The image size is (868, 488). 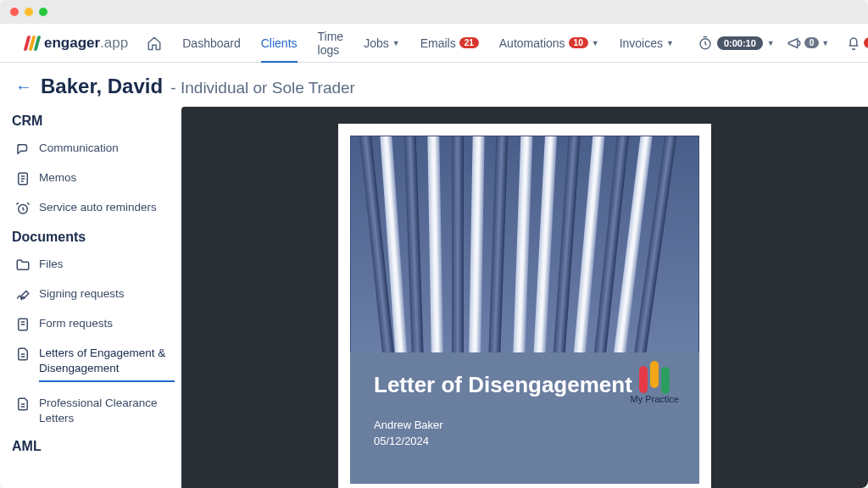 What do you see at coordinates (470, 42) in the screenshot?
I see `emails-badge: 21` at bounding box center [470, 42].